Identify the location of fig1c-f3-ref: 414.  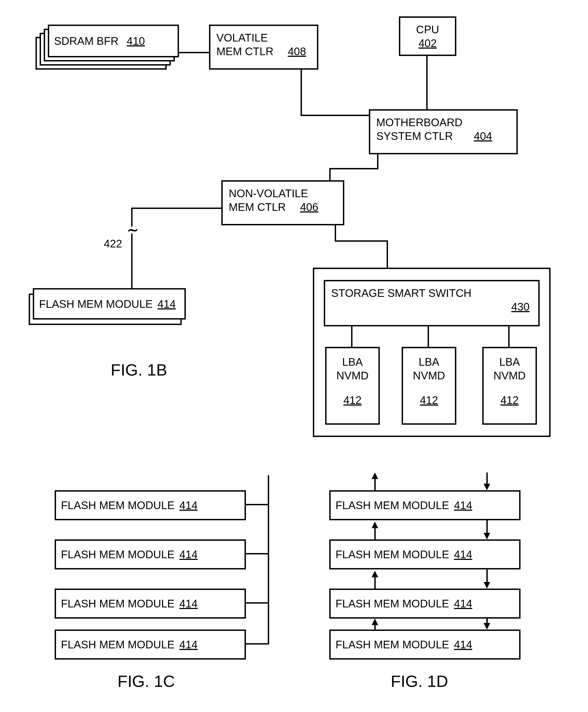
(189, 604).